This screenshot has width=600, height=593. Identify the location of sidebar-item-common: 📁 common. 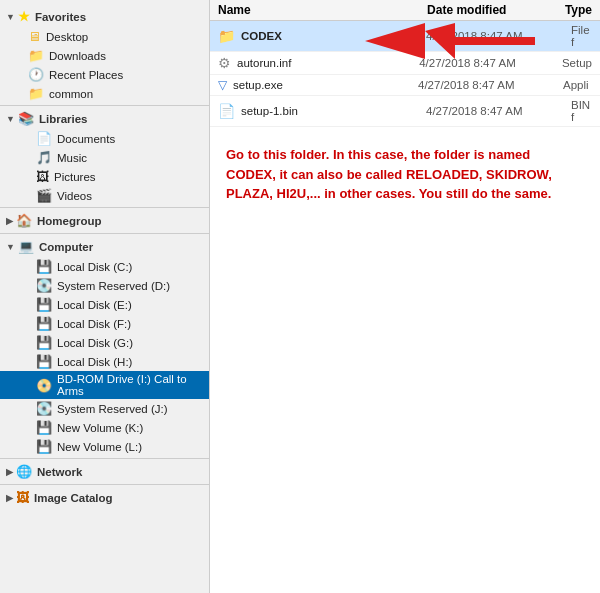
(104, 94).